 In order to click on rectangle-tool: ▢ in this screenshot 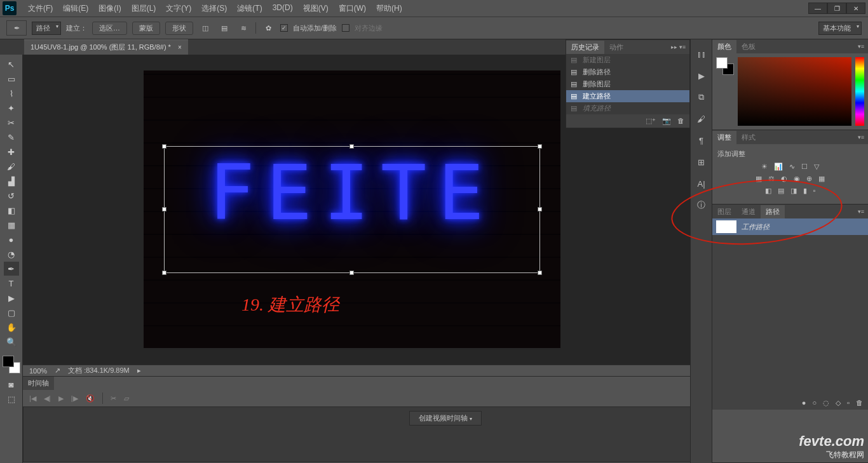, I will do `click(11, 312)`.